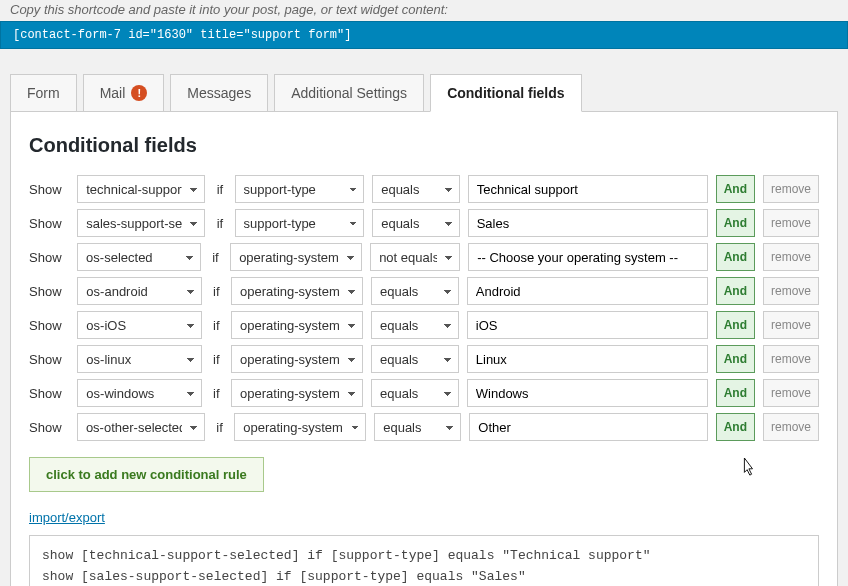 Image resolution: width=848 pixels, height=586 pixels. What do you see at coordinates (146, 474) in the screenshot?
I see `add-rule-button: click to add new conditional rule` at bounding box center [146, 474].